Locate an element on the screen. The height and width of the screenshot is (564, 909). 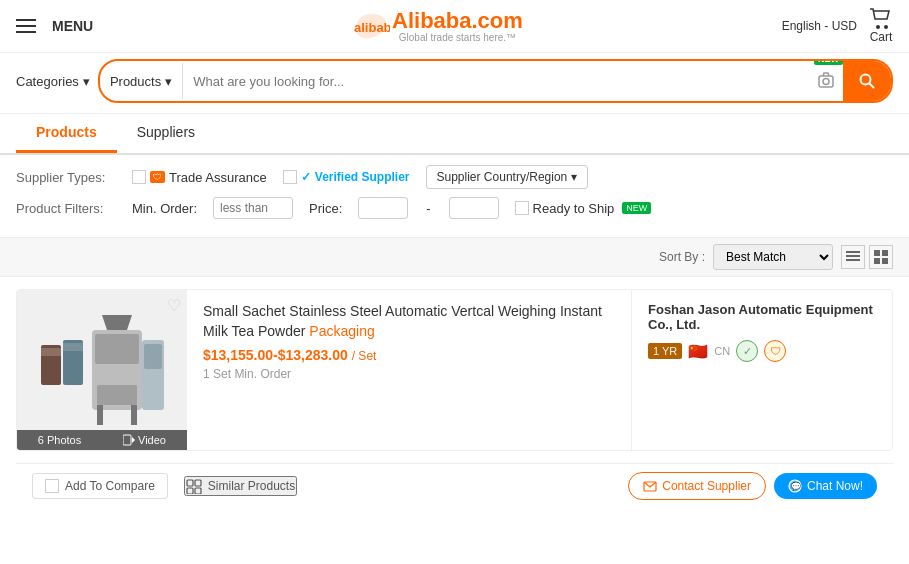
tab-products: Products is located at coordinates (66, 134).